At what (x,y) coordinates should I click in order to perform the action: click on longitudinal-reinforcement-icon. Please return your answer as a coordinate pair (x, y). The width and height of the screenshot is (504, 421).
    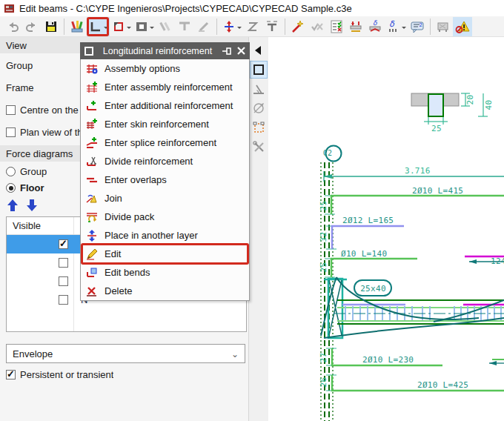
    Looking at the image, I should click on (98, 27).